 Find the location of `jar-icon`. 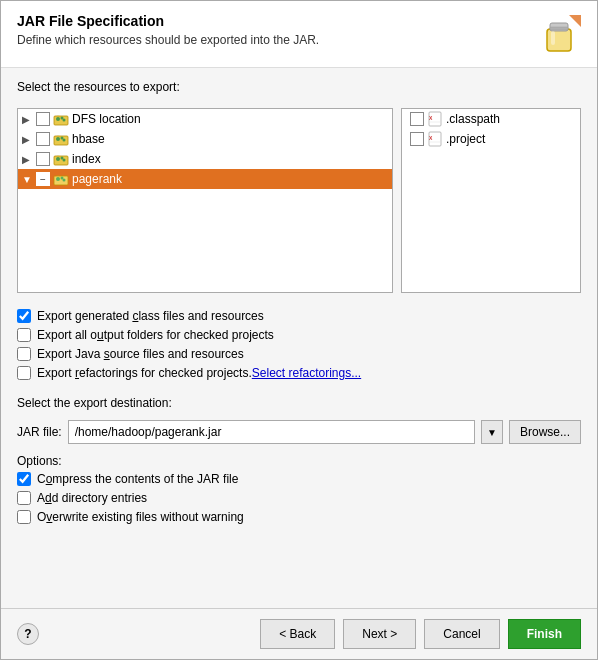

jar-icon is located at coordinates (559, 35).